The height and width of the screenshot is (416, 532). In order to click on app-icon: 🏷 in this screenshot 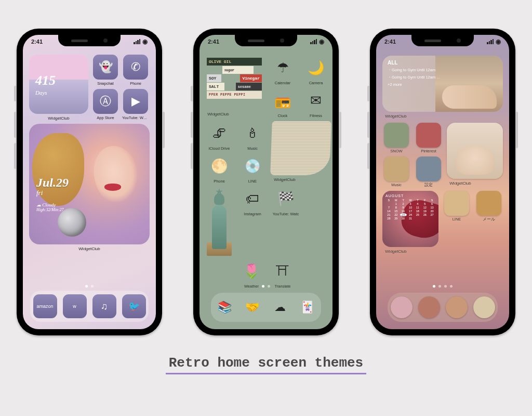, I will do `click(252, 199)`.